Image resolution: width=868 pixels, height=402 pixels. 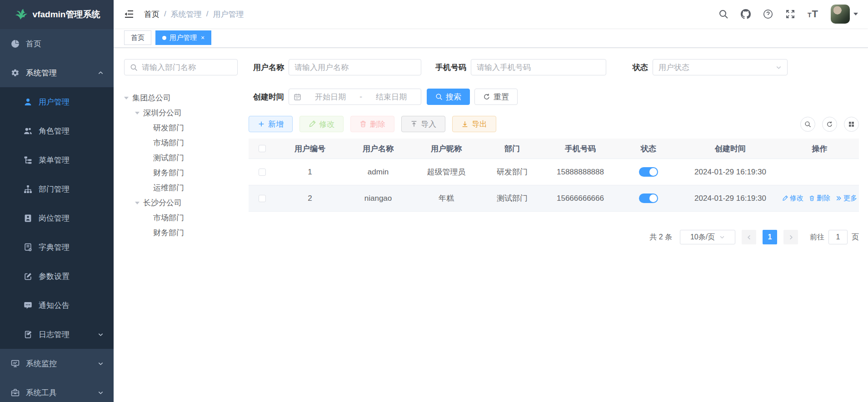 What do you see at coordinates (276, 124) in the screenshot?
I see `add-button-label: 新增` at bounding box center [276, 124].